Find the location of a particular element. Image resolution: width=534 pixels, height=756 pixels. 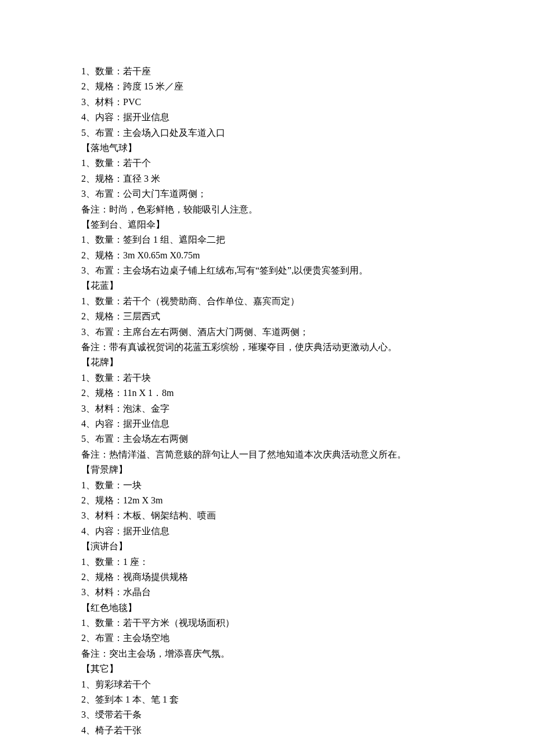

text-line: 2、布置：主会场空地 is located at coordinates (267, 638).